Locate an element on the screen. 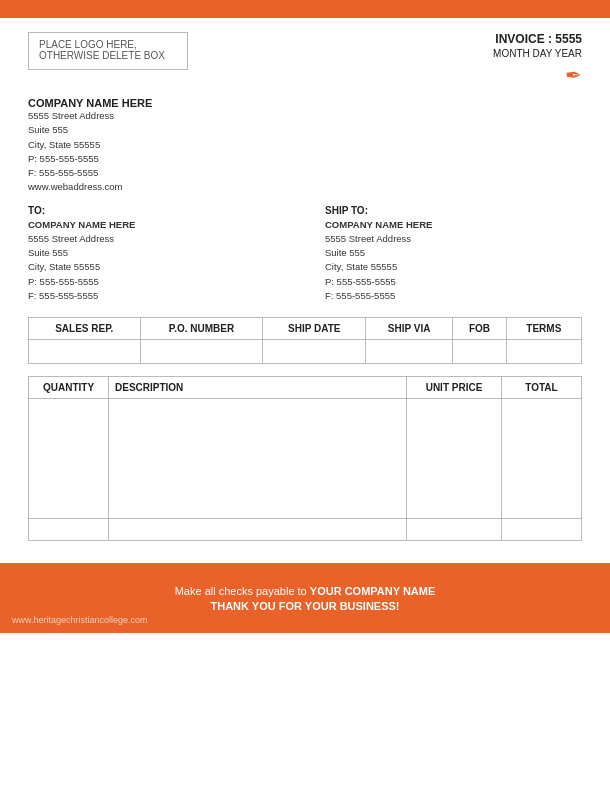  col-quantity: QUANTITY is located at coordinates (69, 388).